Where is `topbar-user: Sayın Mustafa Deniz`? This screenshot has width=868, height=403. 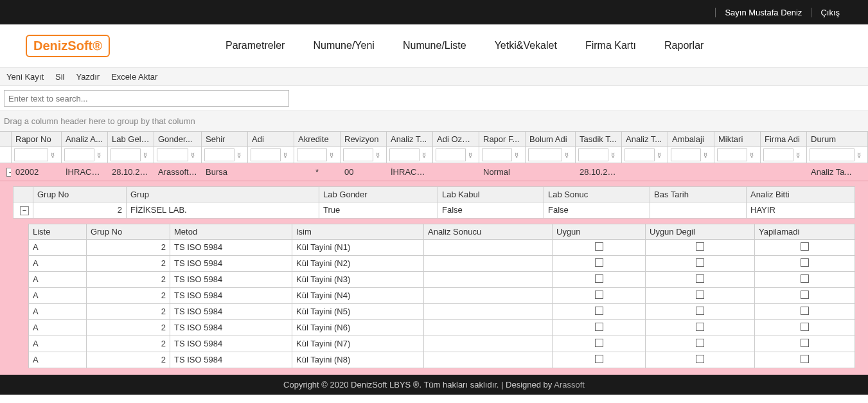
topbar-user: Sayın Mustafa Deniz is located at coordinates (763, 13).